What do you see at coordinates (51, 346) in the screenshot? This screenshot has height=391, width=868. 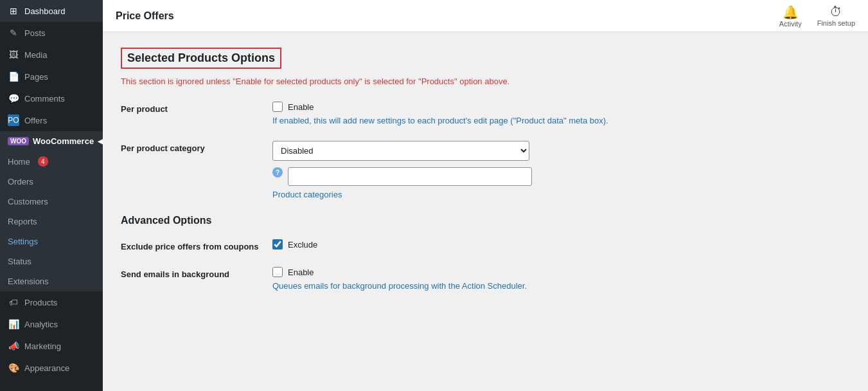 I see `sidebar-item-marketing: 📣 Marketing` at bounding box center [51, 346].